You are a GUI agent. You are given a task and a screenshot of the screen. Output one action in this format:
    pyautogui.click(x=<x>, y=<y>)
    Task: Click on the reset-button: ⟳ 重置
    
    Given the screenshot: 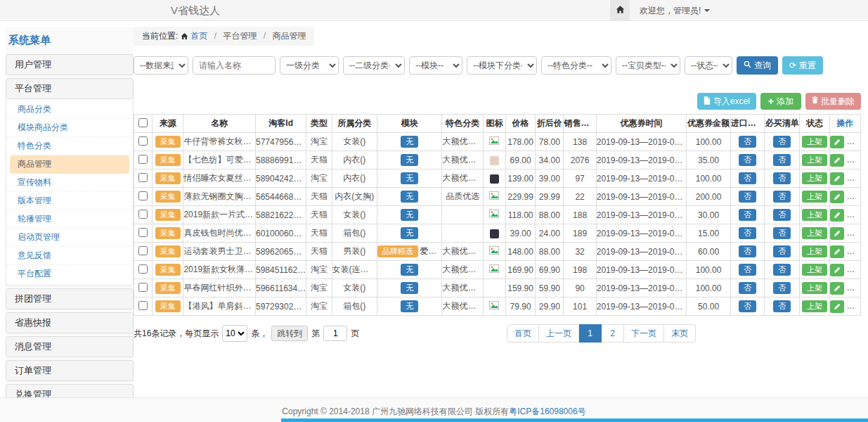 What is the action you would take?
    pyautogui.click(x=803, y=65)
    